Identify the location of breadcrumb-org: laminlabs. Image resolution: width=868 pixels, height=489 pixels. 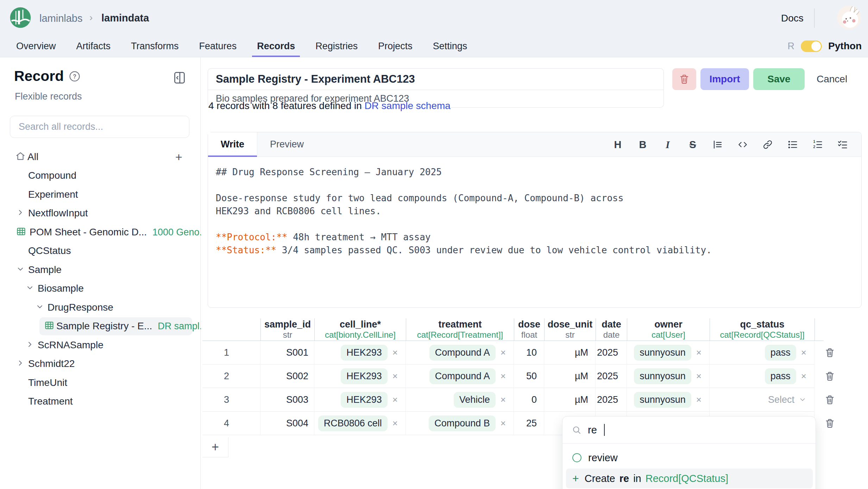
(61, 18).